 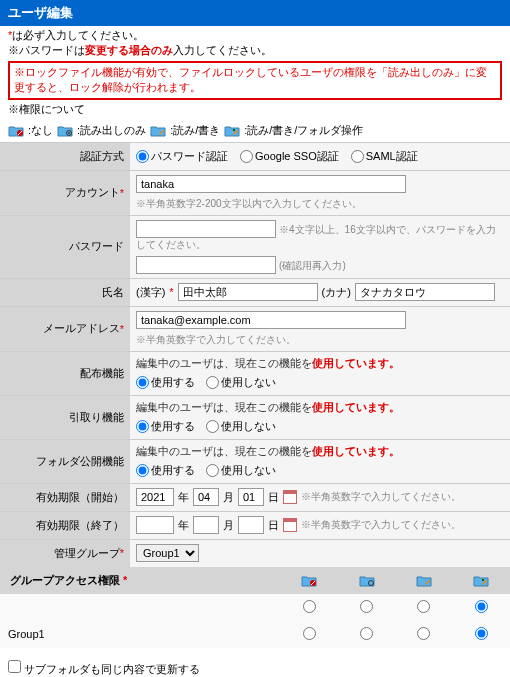 I want to click on auth-password: パスワード認証, so click(x=182, y=156).